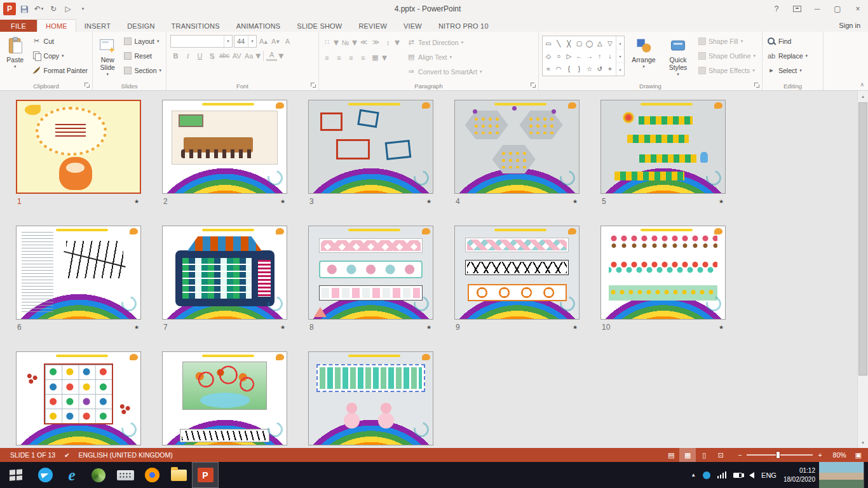 This screenshot has width=868, height=488. I want to click on gallery-more-icon: ▾, so click(620, 69).